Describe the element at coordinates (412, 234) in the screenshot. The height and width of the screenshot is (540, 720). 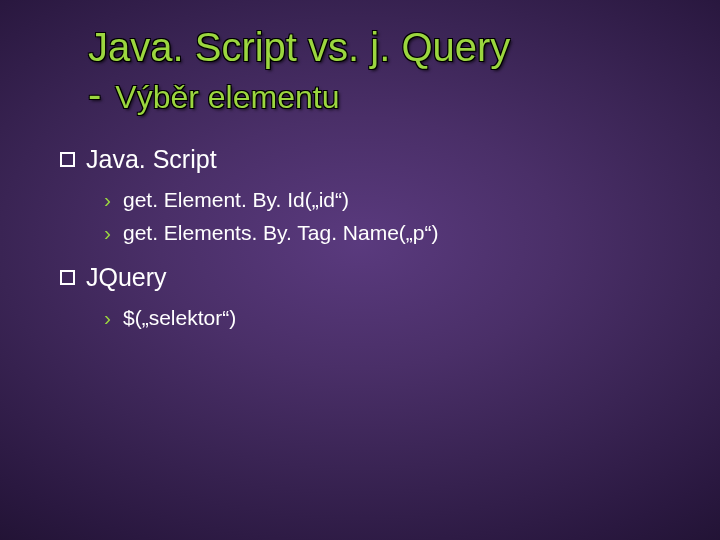
I see `list-item: › get. Elements. By. Tag. Name(„p“)` at that location.